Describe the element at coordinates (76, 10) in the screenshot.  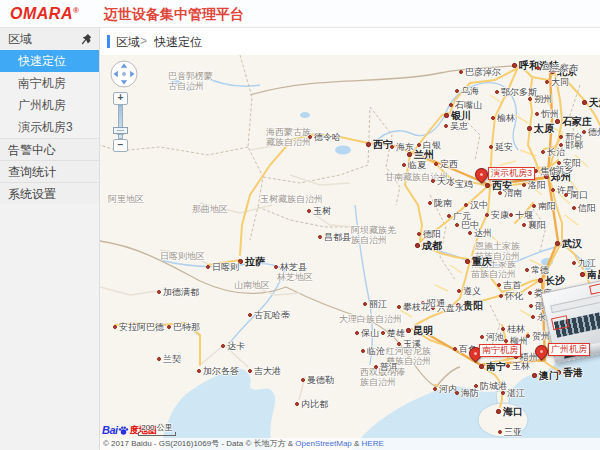
I see `registered-mark: ®` at that location.